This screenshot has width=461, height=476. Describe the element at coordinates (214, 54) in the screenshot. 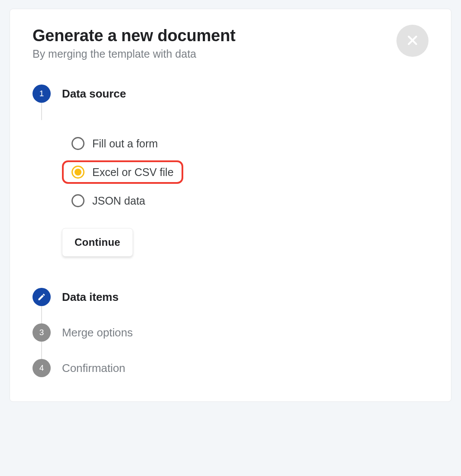

I see `dialog-subtitle: By merging the template with data` at that location.